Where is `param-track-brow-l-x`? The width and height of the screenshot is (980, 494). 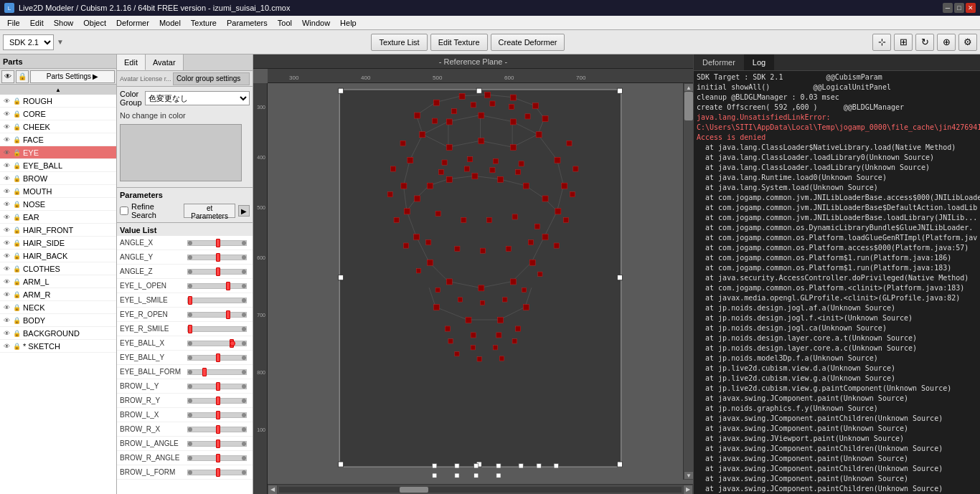
param-track-brow-l-x is located at coordinates (217, 415).